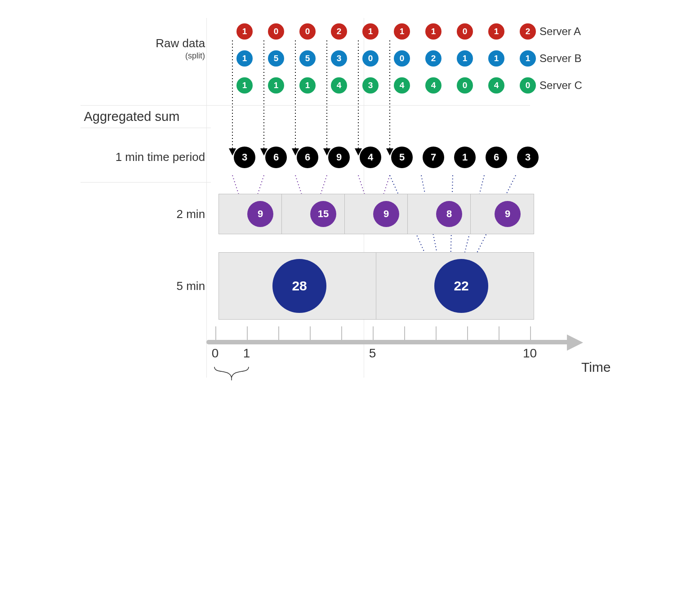 The image size is (700, 593). What do you see at coordinates (370, 157) in the screenshot?
I see `agg-point: 4` at bounding box center [370, 157].